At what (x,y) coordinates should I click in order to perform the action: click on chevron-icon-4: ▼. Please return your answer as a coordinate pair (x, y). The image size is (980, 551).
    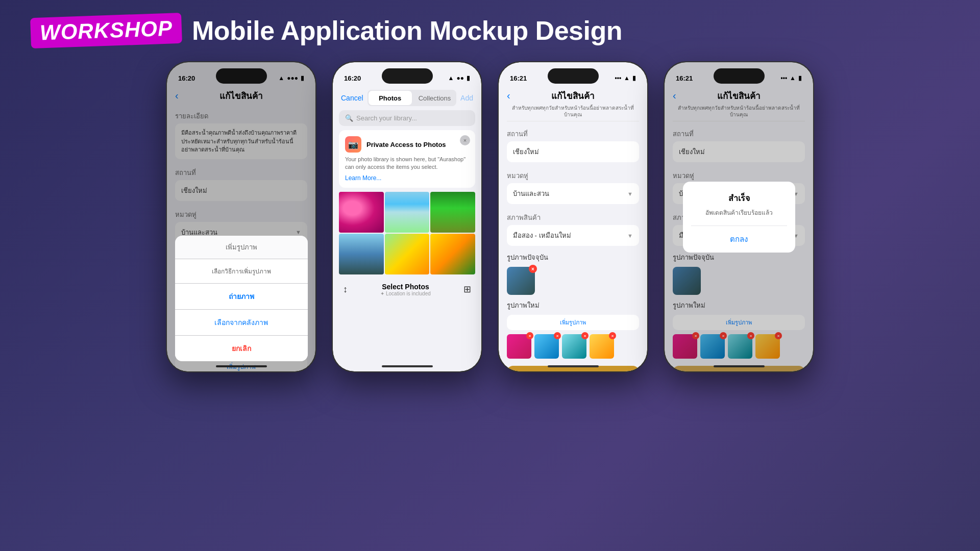
    Looking at the image, I should click on (630, 236).